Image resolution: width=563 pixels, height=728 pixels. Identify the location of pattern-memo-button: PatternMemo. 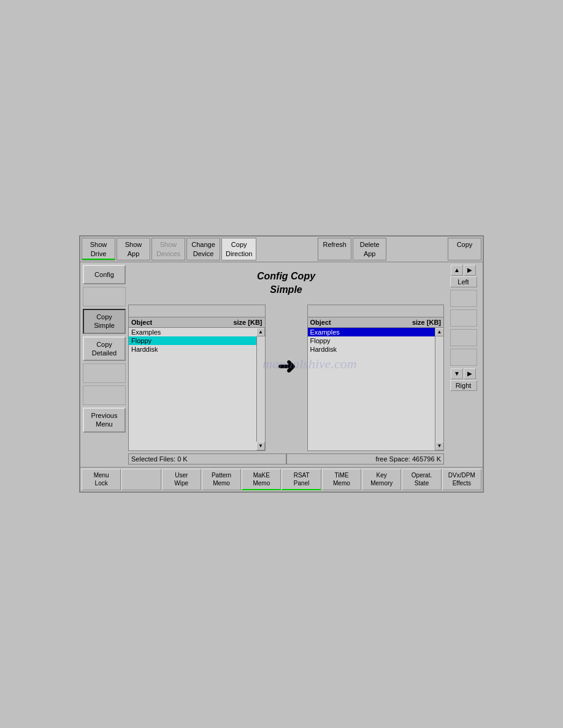
(221, 479).